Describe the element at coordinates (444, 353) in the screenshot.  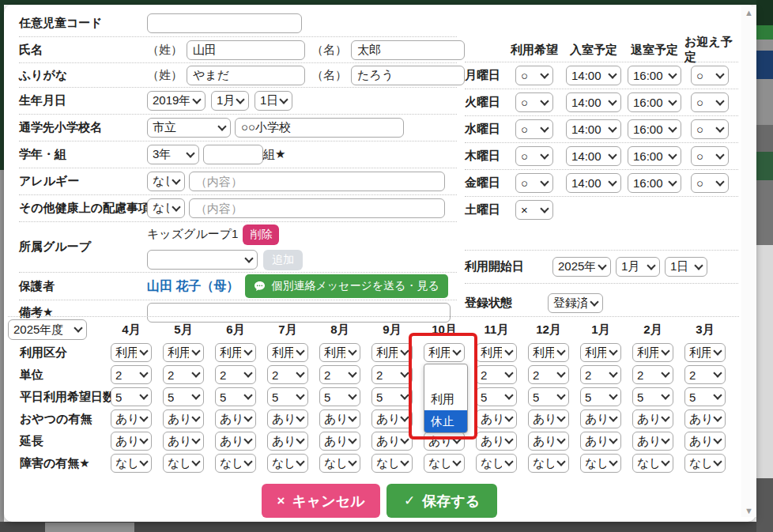
I see `monthly-select-r0-c7: 利用` at that location.